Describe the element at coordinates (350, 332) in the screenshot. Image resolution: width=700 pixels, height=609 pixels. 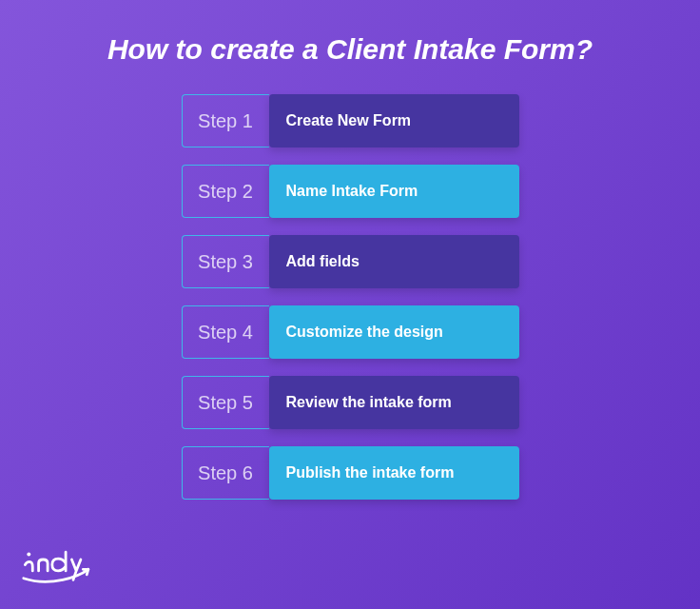
I see `step-row-4: Step 4 Customize the design` at that location.